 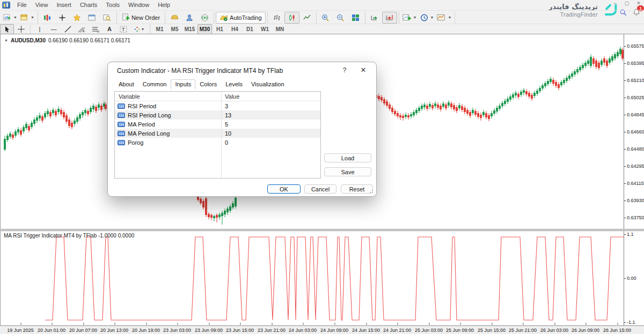 I want to click on crosshair-tool-button, so click(x=21, y=29).